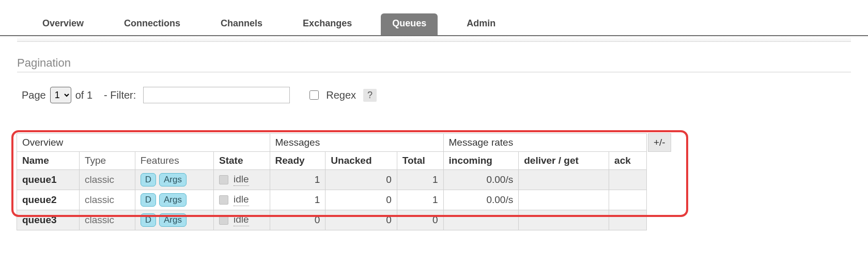  What do you see at coordinates (63, 24) in the screenshot?
I see `tab-overview: Overview` at bounding box center [63, 24].